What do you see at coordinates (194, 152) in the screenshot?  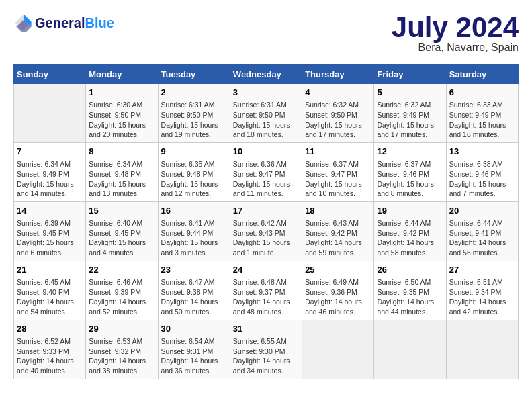 I see `day-number: 9` at bounding box center [194, 152].